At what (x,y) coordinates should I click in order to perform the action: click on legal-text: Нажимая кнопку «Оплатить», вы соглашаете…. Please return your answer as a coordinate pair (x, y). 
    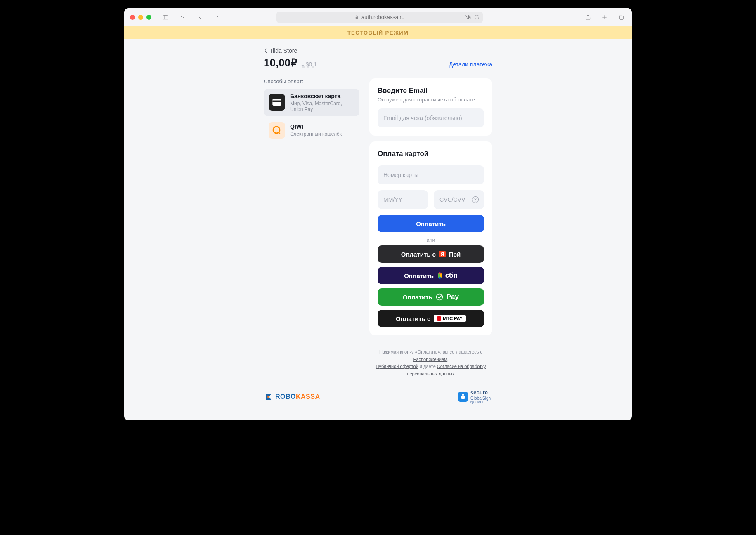
    Looking at the image, I should click on (431, 363).